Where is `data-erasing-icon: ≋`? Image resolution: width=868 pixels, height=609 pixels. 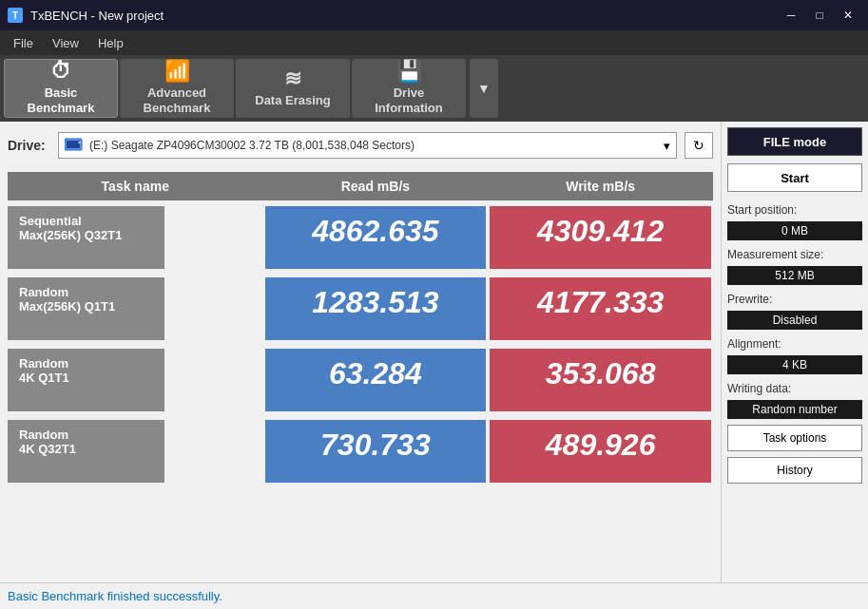 data-erasing-icon: ≋ is located at coordinates (293, 79).